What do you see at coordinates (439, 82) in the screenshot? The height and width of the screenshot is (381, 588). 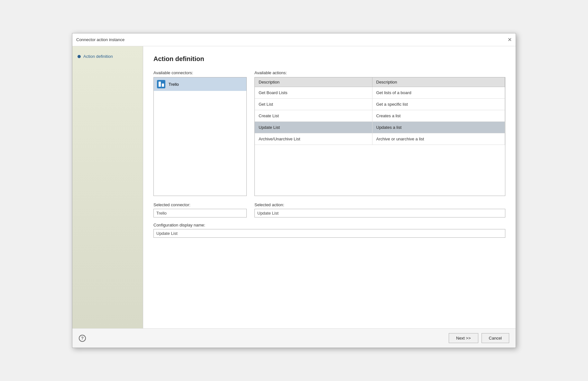 I see `col-header-description: Description` at bounding box center [439, 82].